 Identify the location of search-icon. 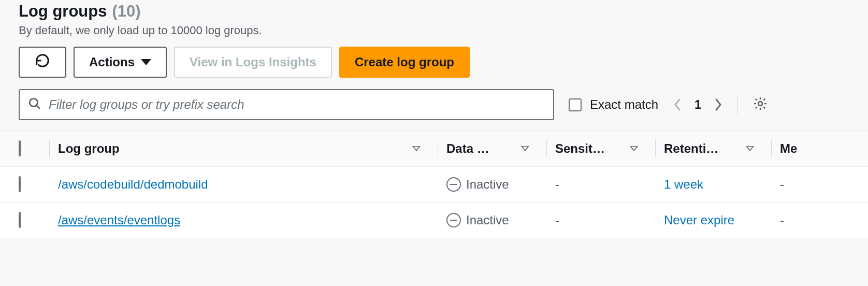
(35, 105).